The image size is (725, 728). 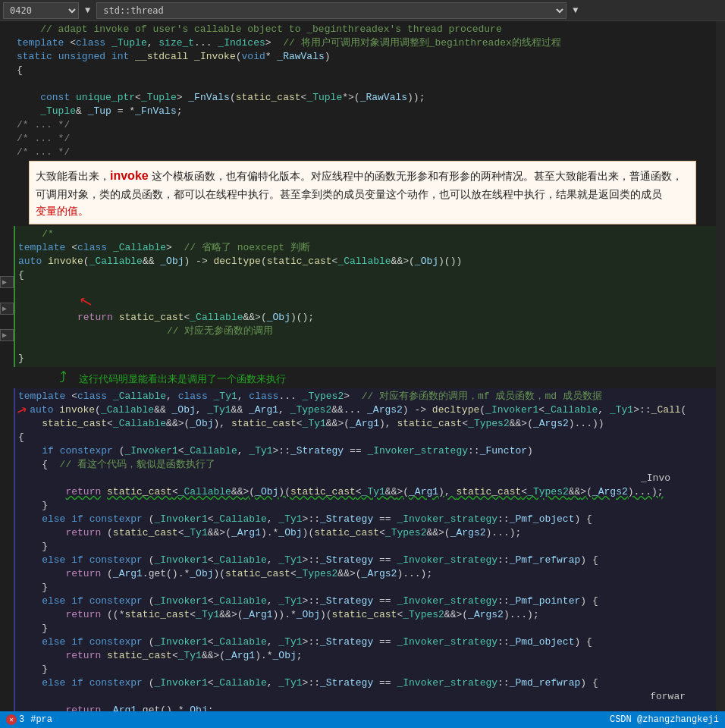 What do you see at coordinates (365, 30) in the screenshot?
I see `code-line: // adapt invoke of user's callable objec…` at bounding box center [365, 30].